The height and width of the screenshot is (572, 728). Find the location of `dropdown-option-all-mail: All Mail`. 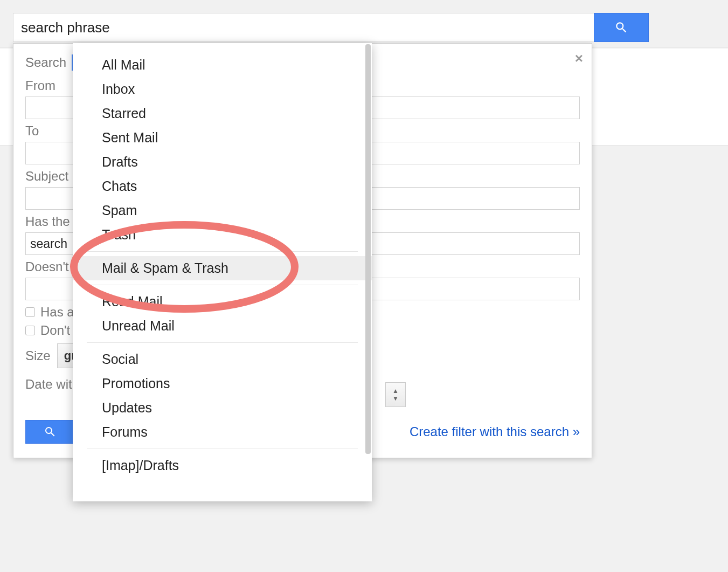

dropdown-option-all-mail: All Mail is located at coordinates (222, 65).